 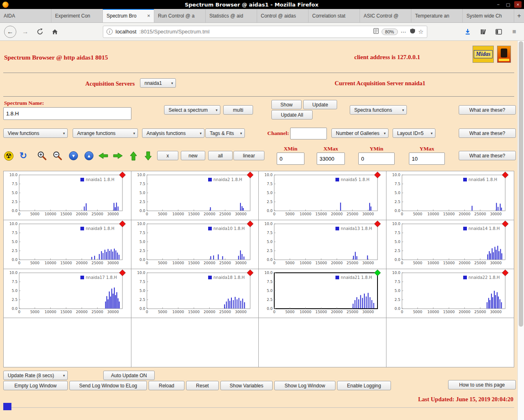 I want to click on zoom-level-badge: 80%, so click(x=390, y=32).